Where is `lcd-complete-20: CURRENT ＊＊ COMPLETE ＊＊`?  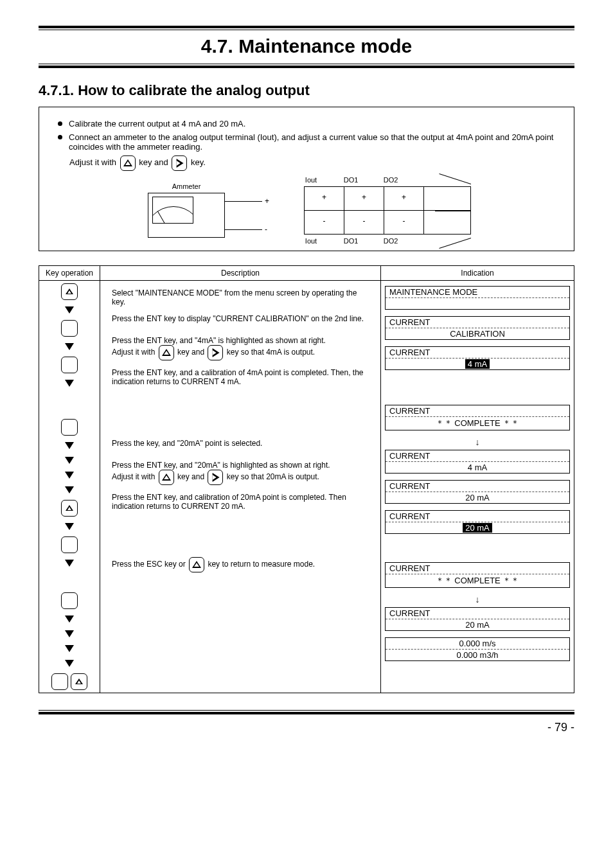 lcd-complete-20: CURRENT ＊＊ COMPLETE ＊＊ is located at coordinates (477, 575).